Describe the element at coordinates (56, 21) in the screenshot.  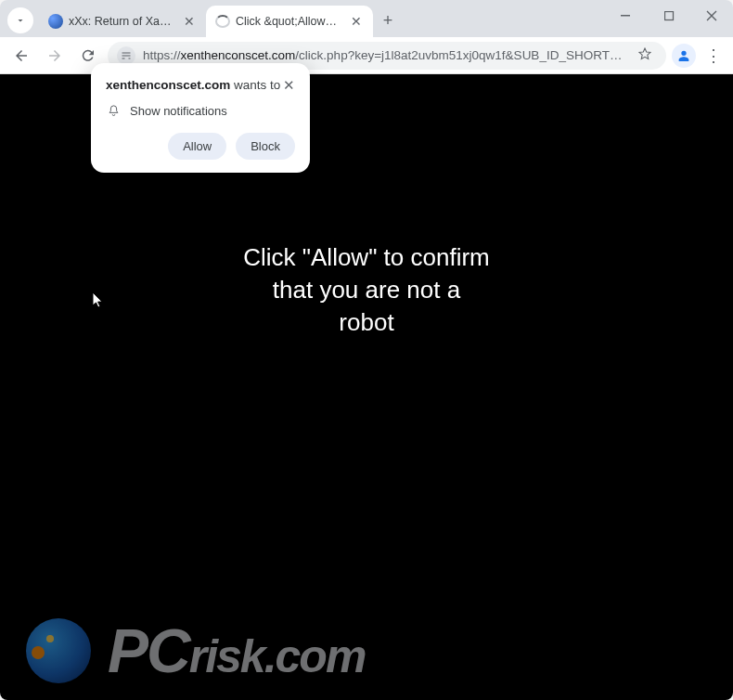
I see `globe-icon` at that location.